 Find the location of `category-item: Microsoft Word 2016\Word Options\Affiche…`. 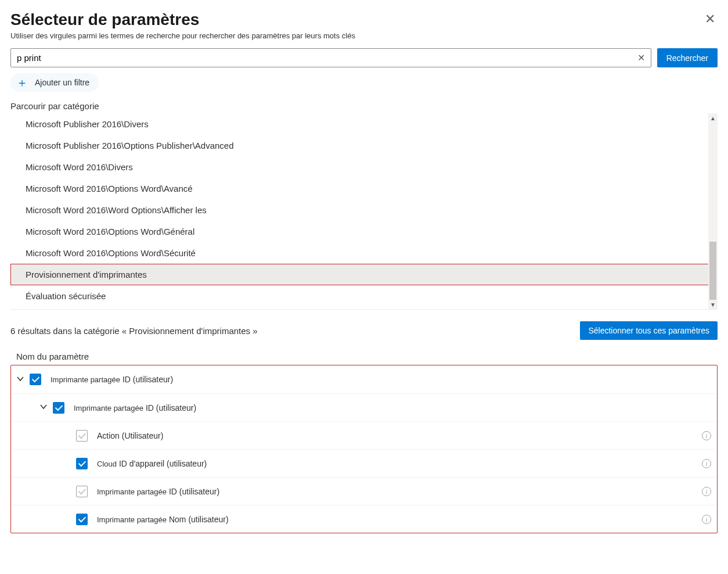

category-item: Microsoft Word 2016\Word Options\Affiche… is located at coordinates (372, 210).